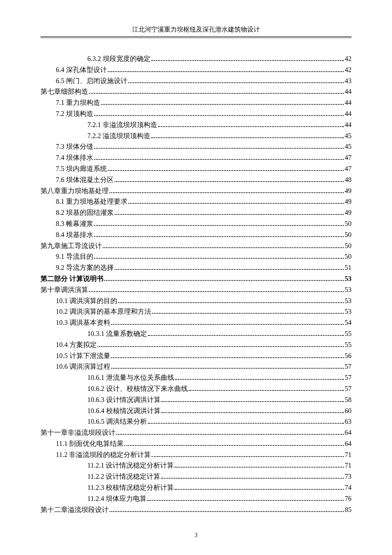  What do you see at coordinates (196, 488) in the screenshot?
I see `toc-entry: 11.2.3 校核情况稳定分析计算74` at bounding box center [196, 488].